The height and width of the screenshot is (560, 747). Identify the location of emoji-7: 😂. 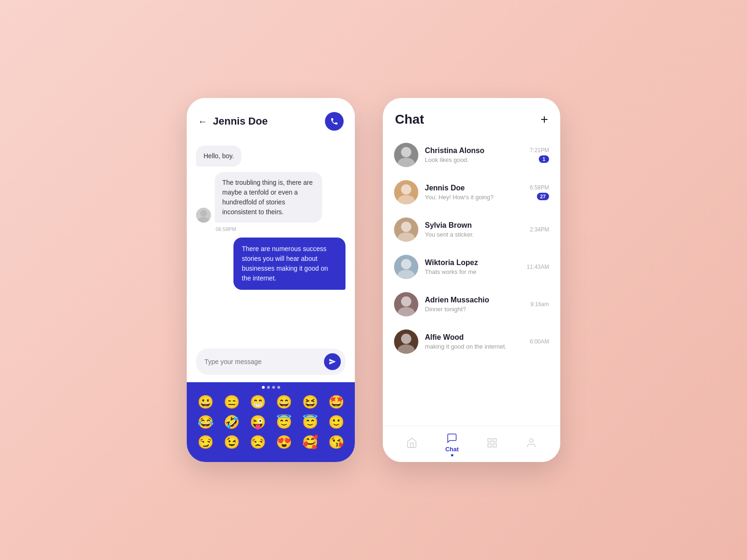
(205, 422).